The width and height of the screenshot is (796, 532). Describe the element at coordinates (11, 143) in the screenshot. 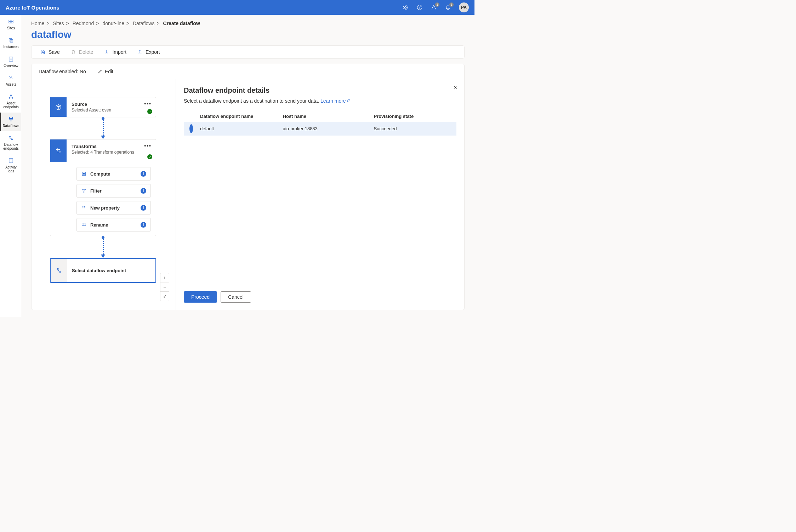

I see `sidebar-item-dataflow-endpoints: Dataflow endpoints` at that location.